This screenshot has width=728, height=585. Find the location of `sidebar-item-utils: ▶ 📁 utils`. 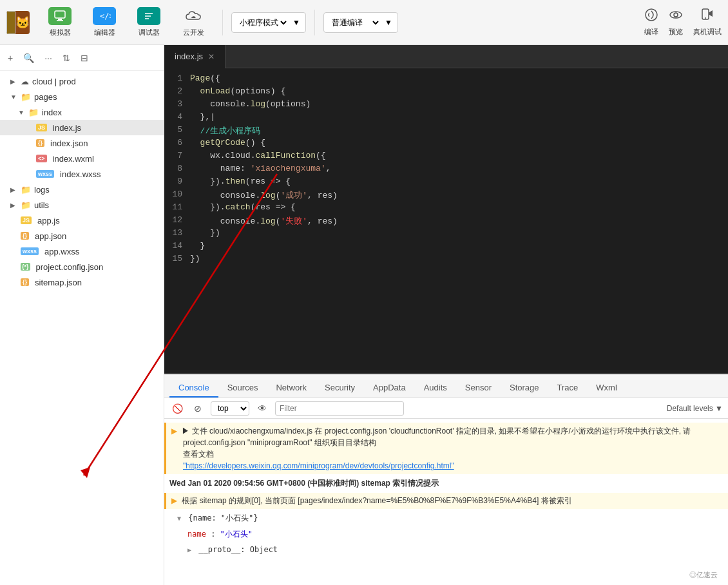

sidebar-item-utils: ▶ 📁 utils is located at coordinates (82, 205).